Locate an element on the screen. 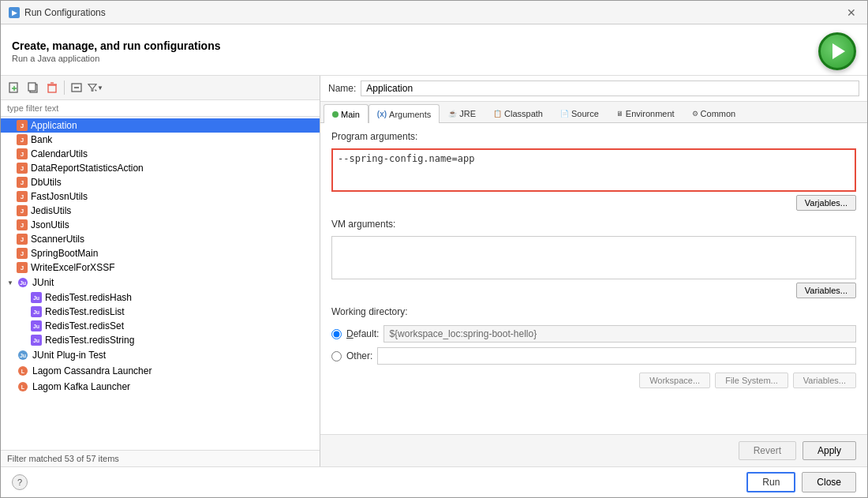  tab-main-label: Main is located at coordinates (350, 114).